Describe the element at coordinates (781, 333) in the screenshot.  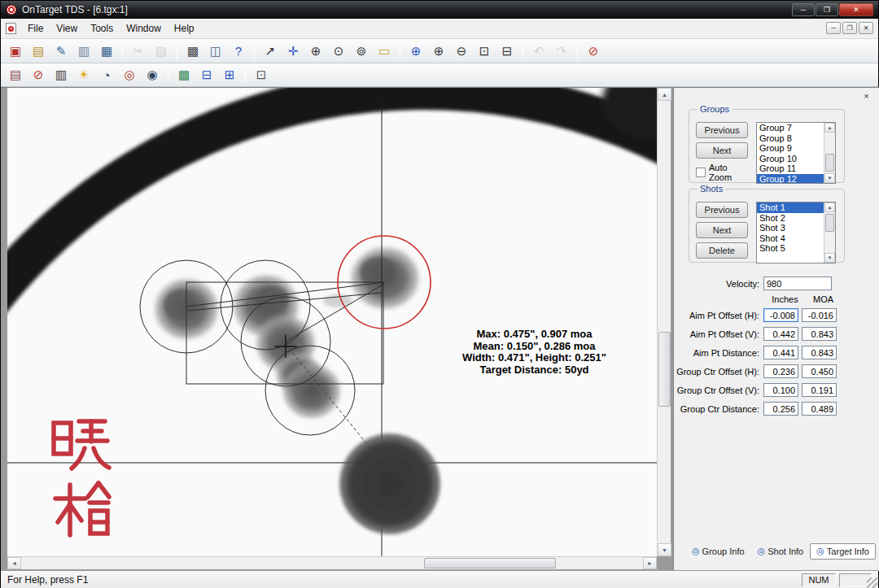
I see `aim-pt-offset-v-inches` at that location.